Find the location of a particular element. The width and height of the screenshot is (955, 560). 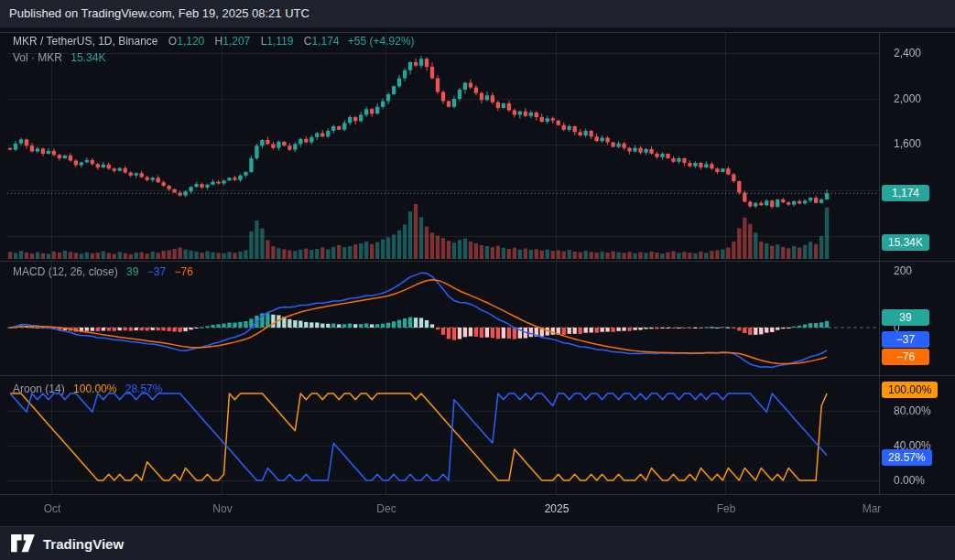

tradingview-logo-icon is located at coordinates (23, 544).